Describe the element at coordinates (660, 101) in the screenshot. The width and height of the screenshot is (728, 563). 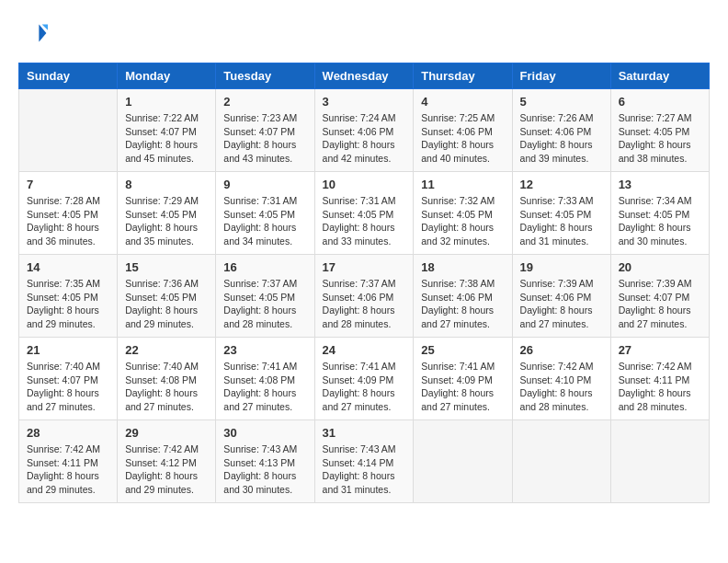
I see `day-number: 6` at that location.